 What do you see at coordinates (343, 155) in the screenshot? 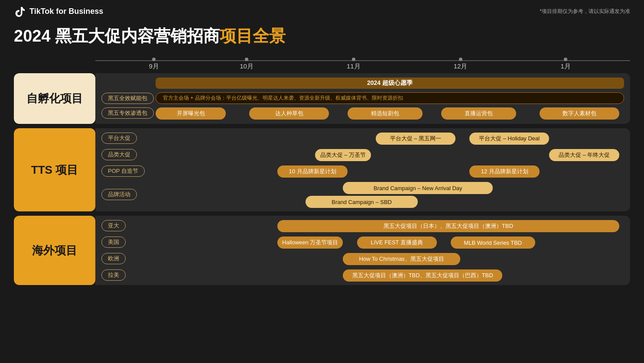
I see `tts-category-1: 品类大促 – 万圣节` at bounding box center [343, 155].